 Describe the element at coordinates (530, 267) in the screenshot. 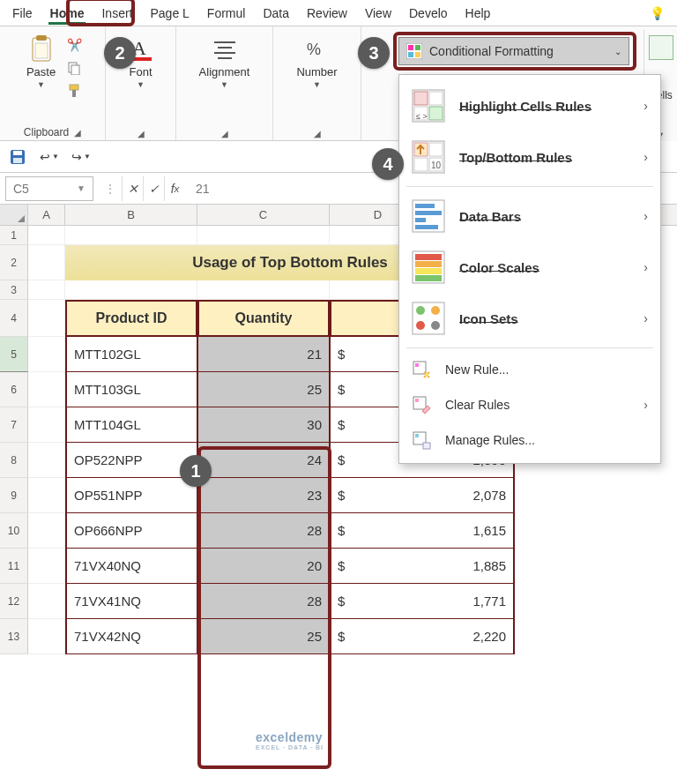

I see `menu-color-scales: Color Scales ›` at that location.